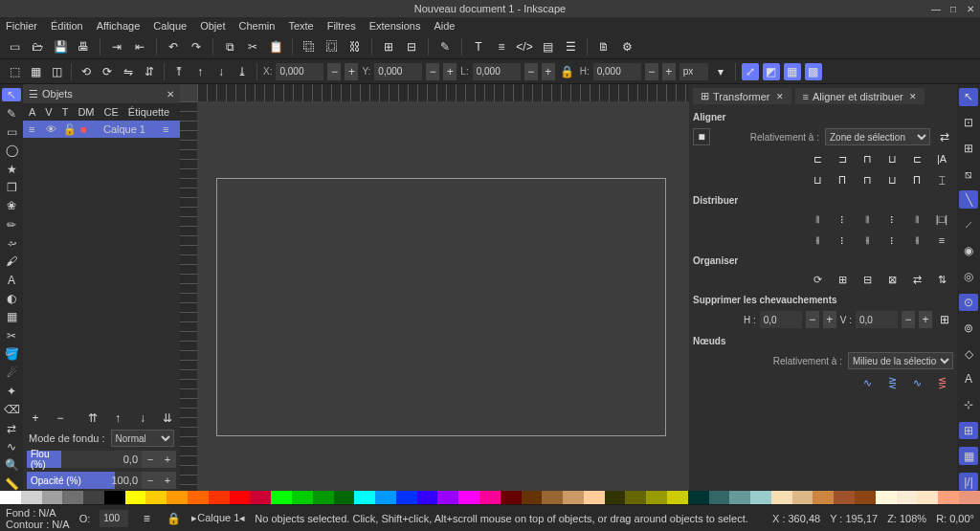 The height and width of the screenshot is (531, 980). I want to click on org-a-icon: ⟳, so click(817, 279).